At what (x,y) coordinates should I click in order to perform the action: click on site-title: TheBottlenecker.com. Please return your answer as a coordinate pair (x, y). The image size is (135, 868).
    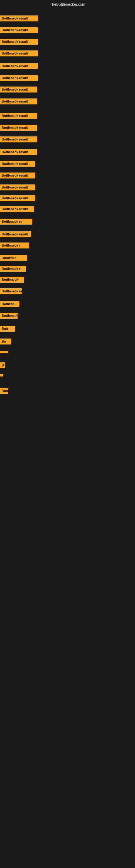
    Looking at the image, I should click on (68, 4).